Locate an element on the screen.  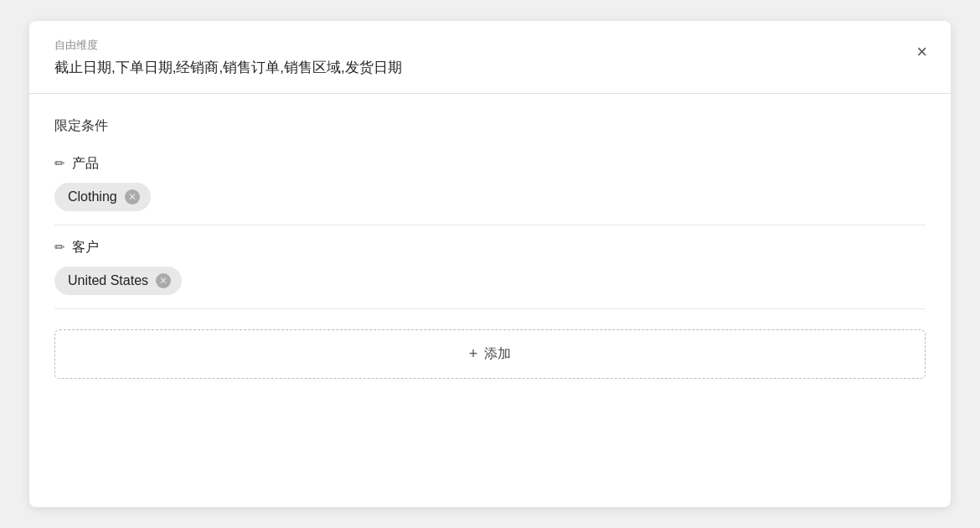
header-dimensions: 截止日期,下单日期,经销商,销售订单,销售区域,发货日期 is located at coordinates (490, 68).